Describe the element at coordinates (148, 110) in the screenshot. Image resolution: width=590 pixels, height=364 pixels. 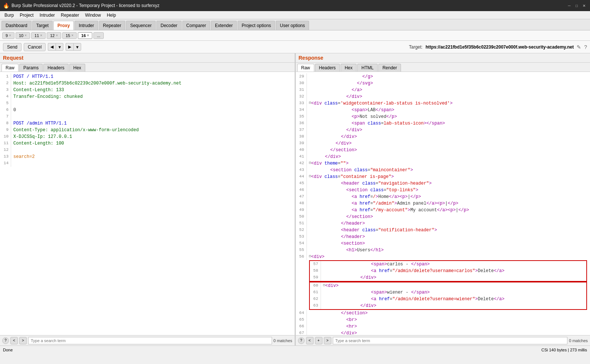
I see `request-line-6: 6 0` at that location.